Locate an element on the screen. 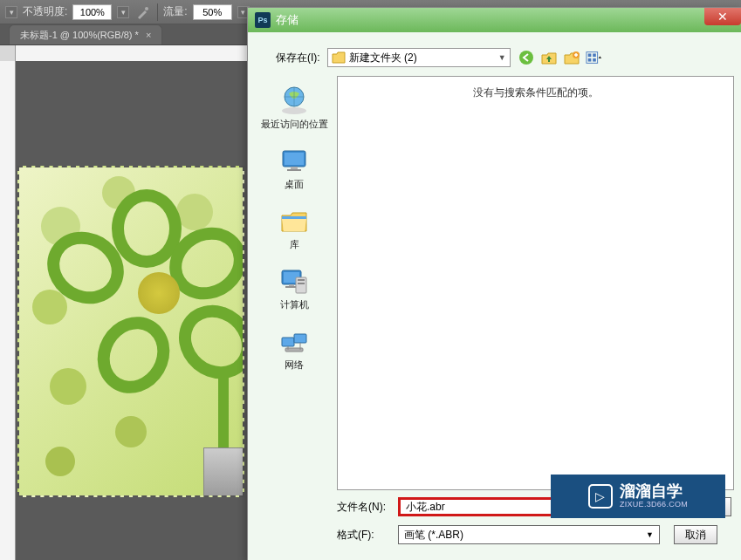  location-dropdown: 新建文件夹 (2) ▼ is located at coordinates (419, 58).